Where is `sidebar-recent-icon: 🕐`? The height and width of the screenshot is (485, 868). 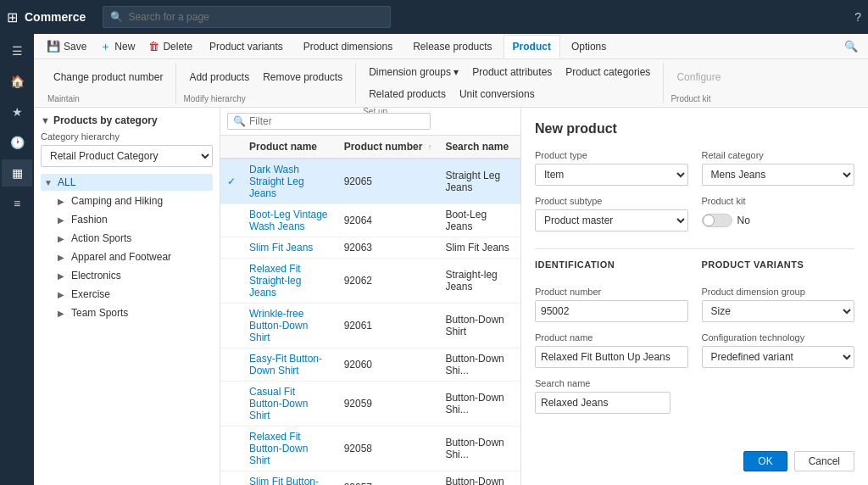 sidebar-recent-icon: 🕐 is located at coordinates (17, 142).